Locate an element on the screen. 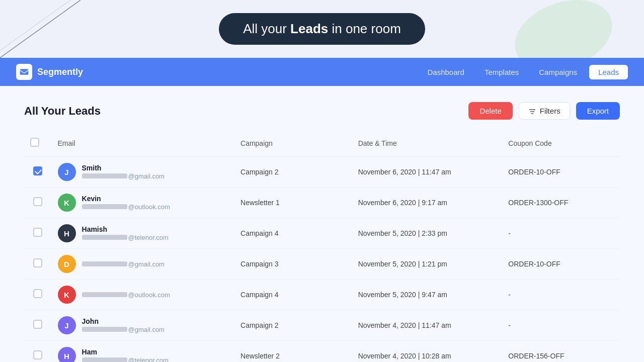 This screenshot has height=362, width=644. hero-decor-lines is located at coordinates (40, 29).